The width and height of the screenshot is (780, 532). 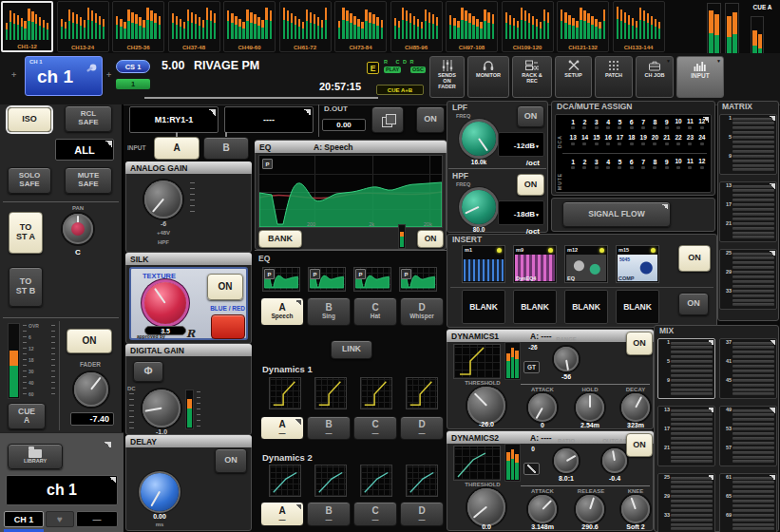 I want to click on insert-blank-slot: BLANK, so click(x=637, y=307).